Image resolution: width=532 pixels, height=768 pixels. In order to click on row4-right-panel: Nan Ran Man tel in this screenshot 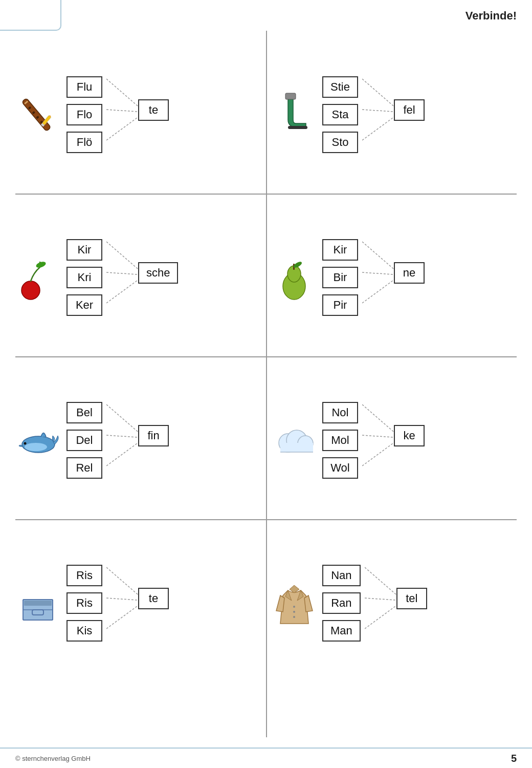, I will do `click(396, 603)`.